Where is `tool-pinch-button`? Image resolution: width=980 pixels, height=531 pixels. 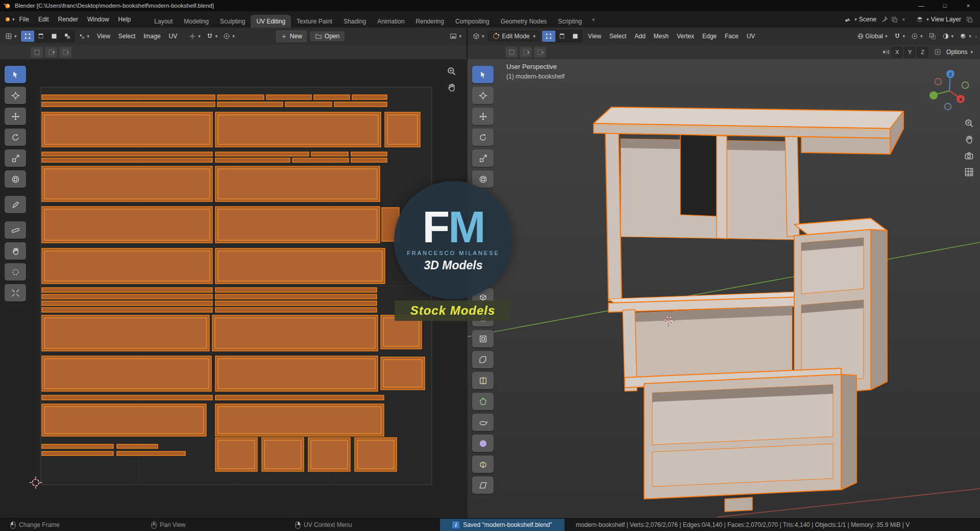 tool-pinch-button is located at coordinates (15, 293).